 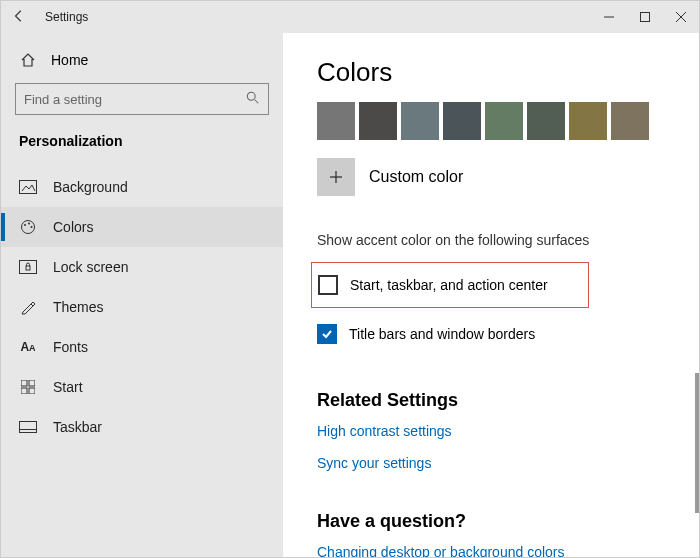 What do you see at coordinates (491, 550) in the screenshot?
I see `link-help-colors: Changing desktop or background colors` at bounding box center [491, 550].